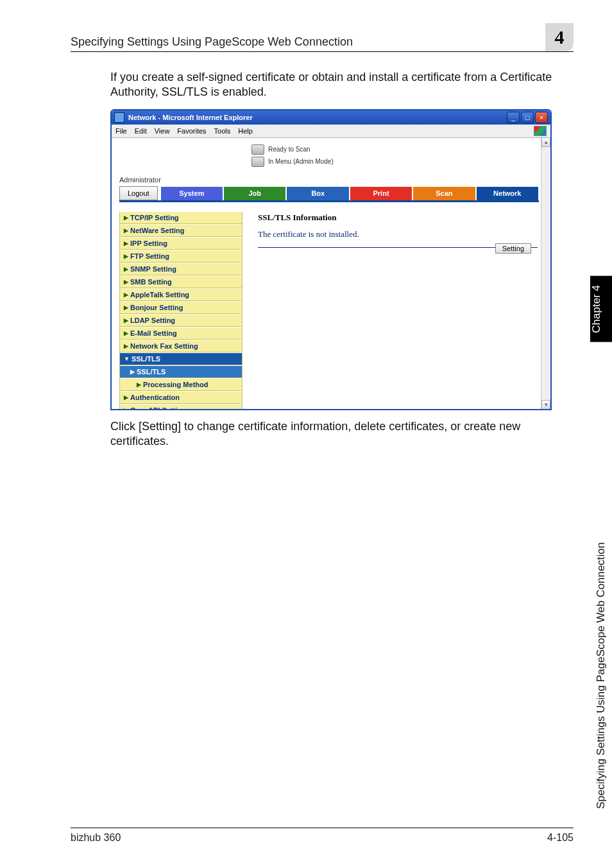  Describe the element at coordinates (181, 406) in the screenshot. I see `sidebar-item-openapi: ▶OpenAPI Setting` at that location.